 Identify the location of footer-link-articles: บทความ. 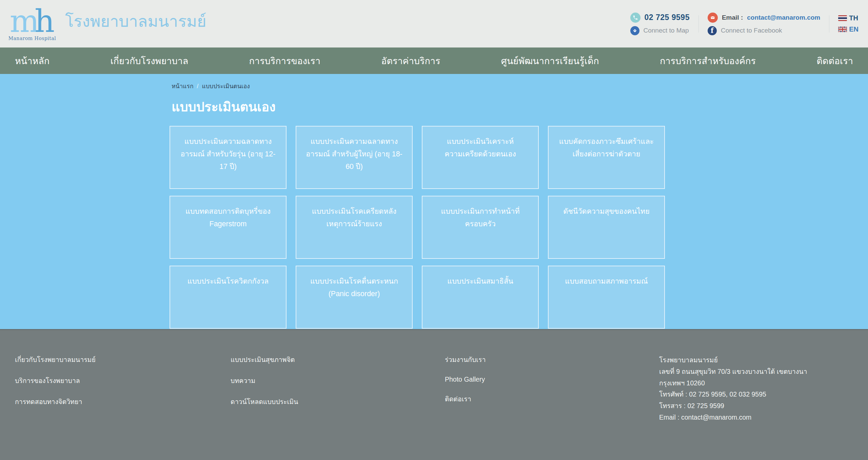
(338, 381).